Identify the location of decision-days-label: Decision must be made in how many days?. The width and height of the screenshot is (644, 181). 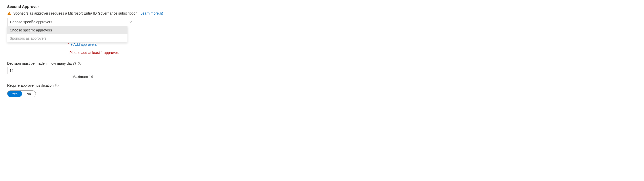
(42, 63).